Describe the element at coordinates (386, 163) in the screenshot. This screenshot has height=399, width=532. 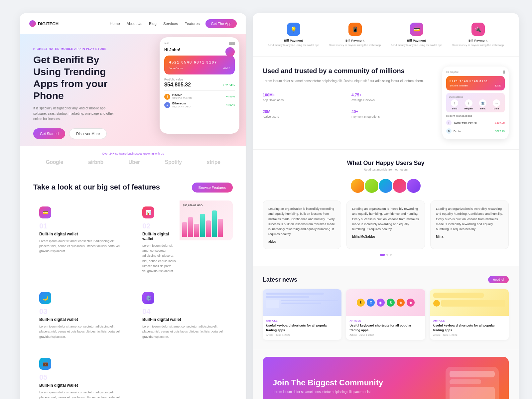
I see `test-title: What Our Happy Users Say` at that location.